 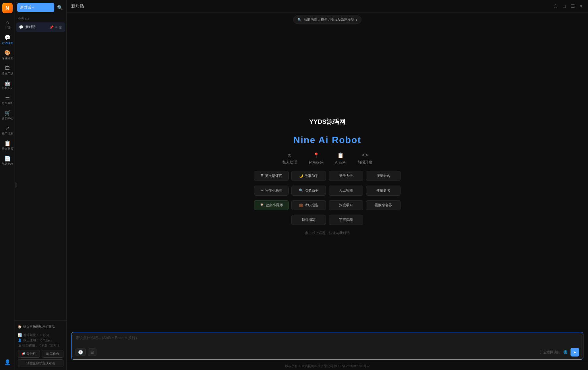 I want to click on frequency-label: 普通频度：, so click(x=31, y=335).